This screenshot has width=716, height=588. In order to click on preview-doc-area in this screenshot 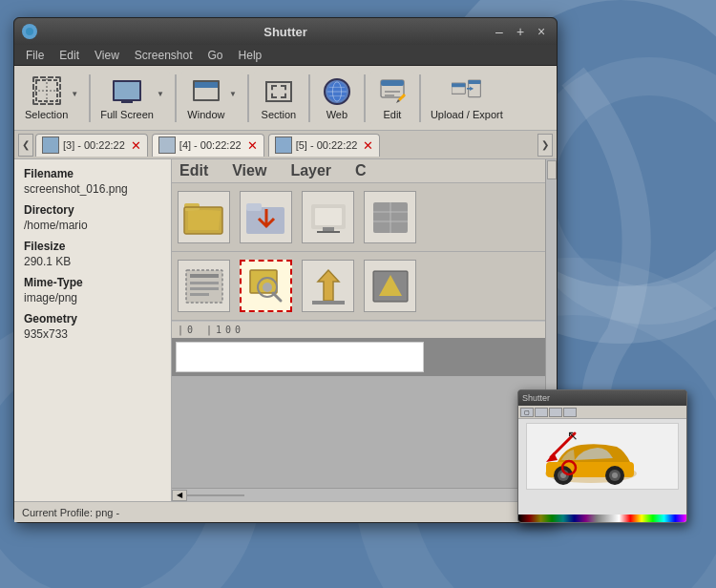, I will do `click(365, 357)`.